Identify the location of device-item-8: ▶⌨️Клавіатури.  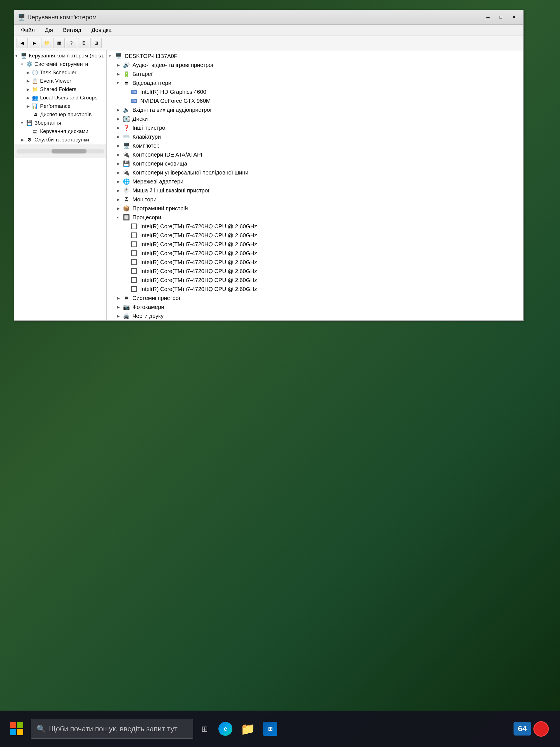
(315, 136).